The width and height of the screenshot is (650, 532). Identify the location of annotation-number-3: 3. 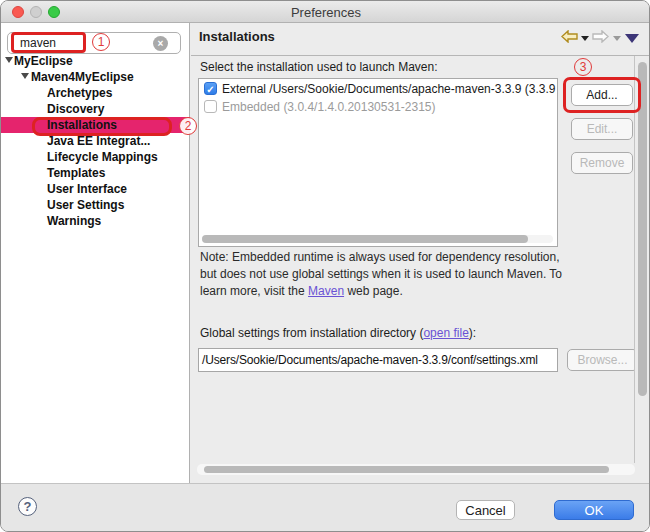
(583, 67).